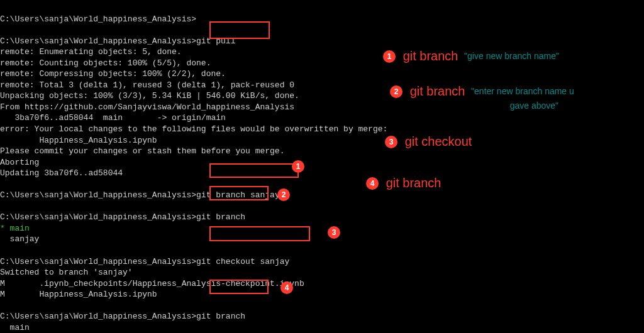  What do you see at coordinates (414, 183) in the screenshot?
I see `legend-cmd-4: git branch` at bounding box center [414, 183].